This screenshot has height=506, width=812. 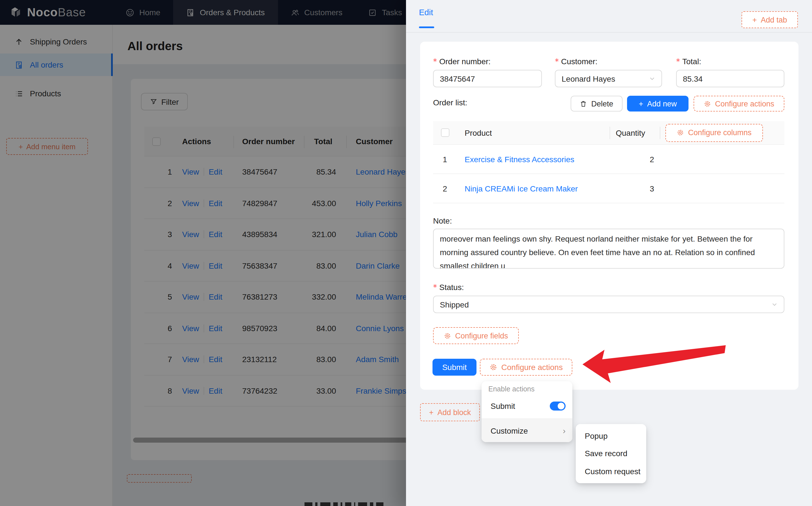 I want to click on status-select-value: Shipped, so click(x=454, y=305).